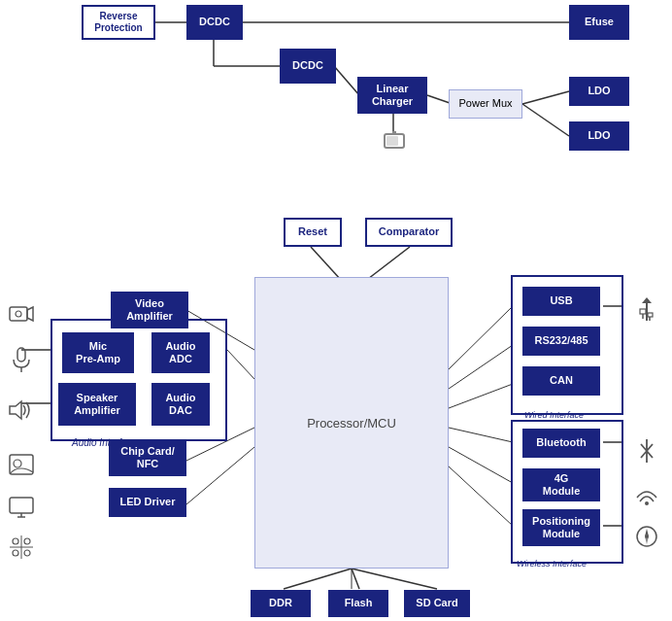 Image resolution: width=672 pixels, height=621 pixels. I want to click on mic-icon, so click(21, 360).